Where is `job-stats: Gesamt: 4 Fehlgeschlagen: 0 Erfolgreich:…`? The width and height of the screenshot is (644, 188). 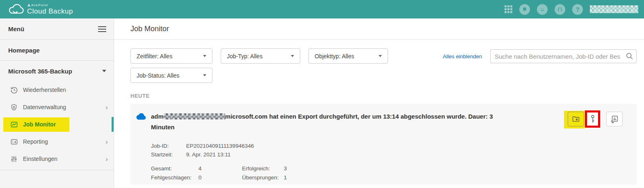
job-stats: Gesamt: 4 Fehlgeschlagen: 0 Erfolgreich:… is located at coordinates (394, 173).